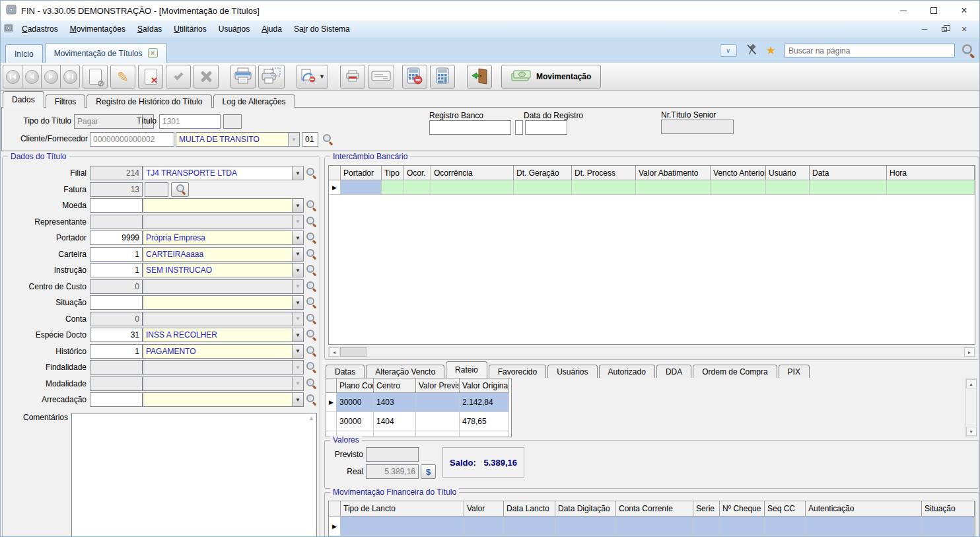 This screenshot has width=980, height=537. Describe the element at coordinates (848, 173) in the screenshot. I see `column-header-data: Data` at that location.